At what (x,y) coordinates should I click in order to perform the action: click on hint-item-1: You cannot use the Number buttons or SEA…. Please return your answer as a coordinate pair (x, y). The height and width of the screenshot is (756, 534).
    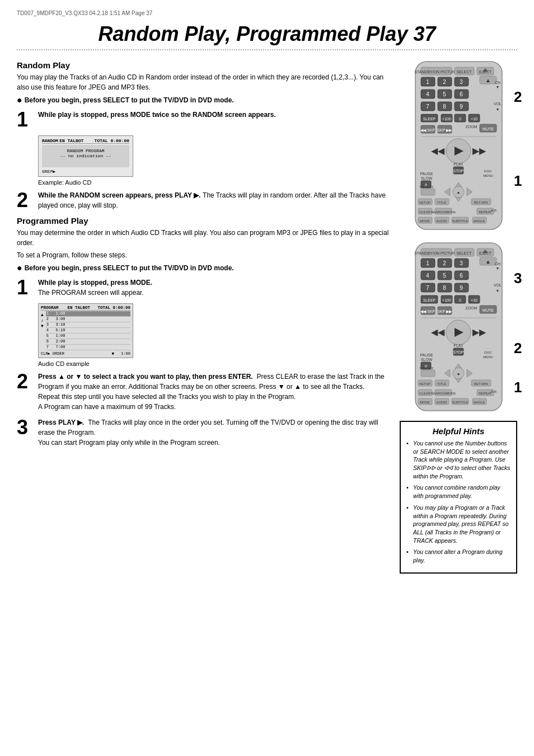
    Looking at the image, I should click on (458, 460).